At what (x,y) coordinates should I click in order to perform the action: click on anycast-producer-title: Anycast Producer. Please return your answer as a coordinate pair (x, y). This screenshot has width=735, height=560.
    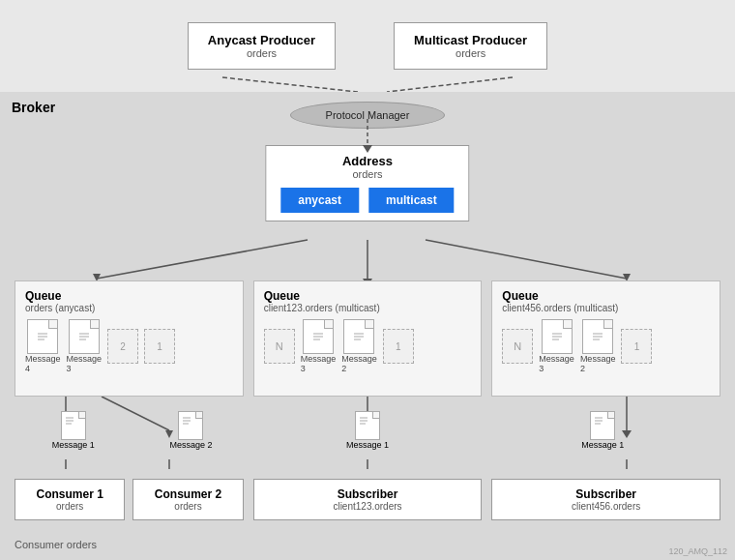
    Looking at the image, I should click on (261, 41).